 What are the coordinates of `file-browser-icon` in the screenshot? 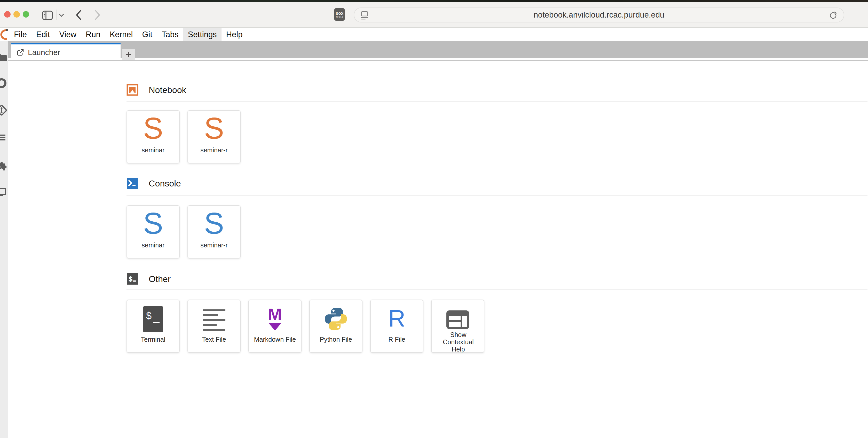 It's located at (4, 57).